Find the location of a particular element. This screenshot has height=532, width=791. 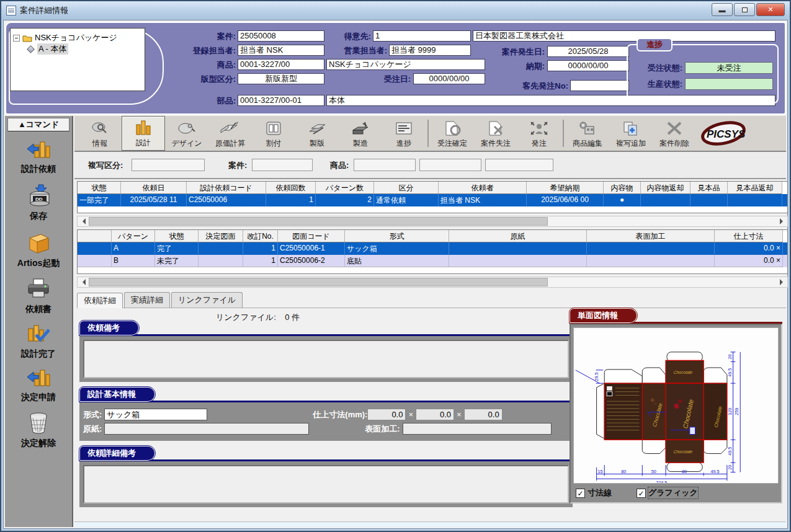

graphic-checkbox: ✓ グラフィック is located at coordinates (668, 493).